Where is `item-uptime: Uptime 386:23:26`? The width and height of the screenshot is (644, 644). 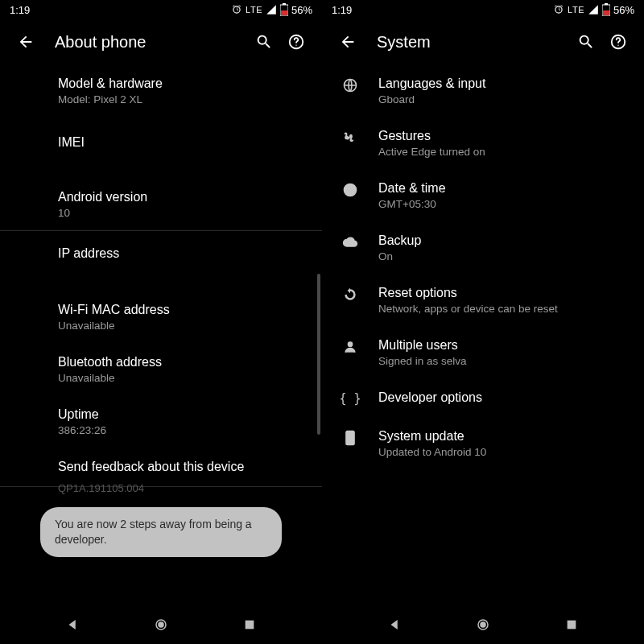
item-uptime: Uptime 386:23:26 is located at coordinates (184, 422).